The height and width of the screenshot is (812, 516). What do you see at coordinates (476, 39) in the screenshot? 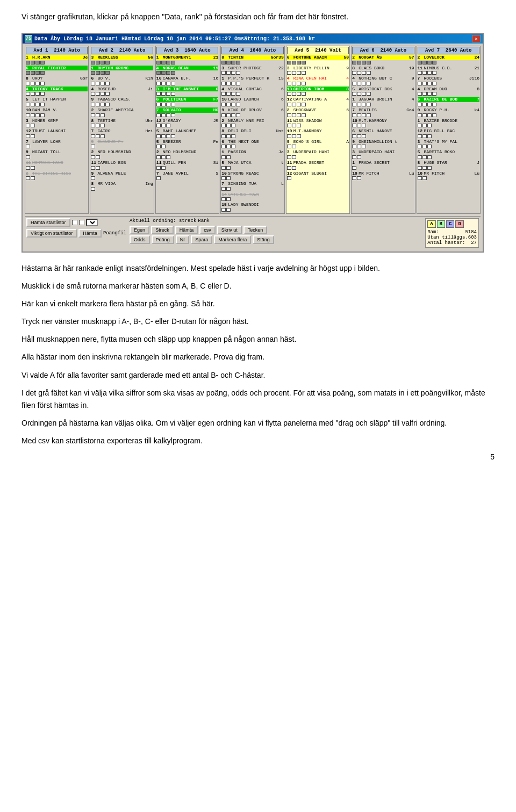
I see `close-button: ✕` at bounding box center [476, 39].